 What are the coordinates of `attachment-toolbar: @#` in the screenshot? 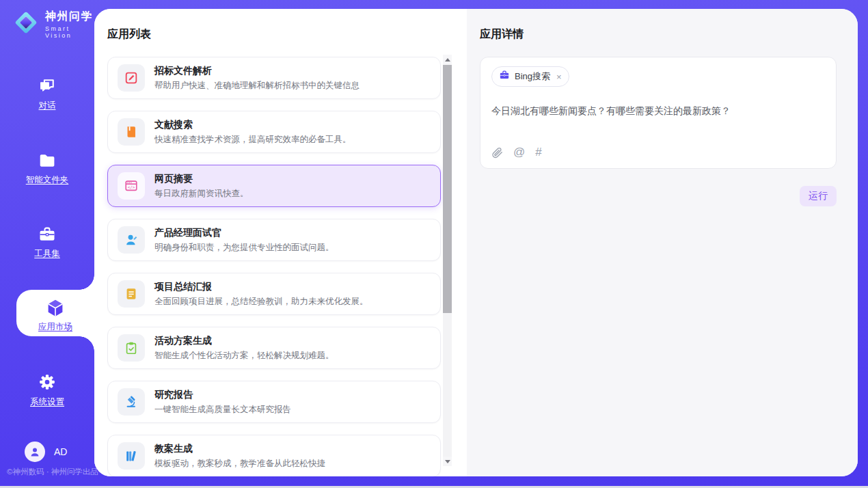 It's located at (517, 152).